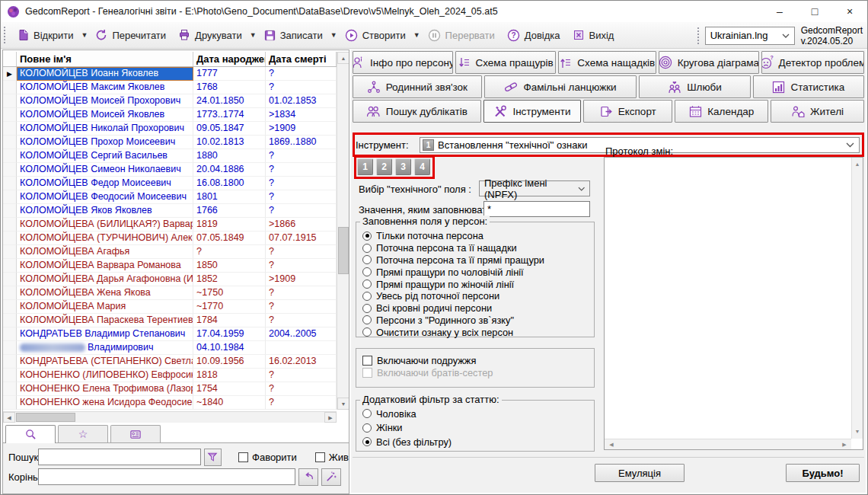 This screenshot has width=868, height=495. What do you see at coordinates (83, 434) in the screenshot?
I see `tab-favorites: ☆` at bounding box center [83, 434].